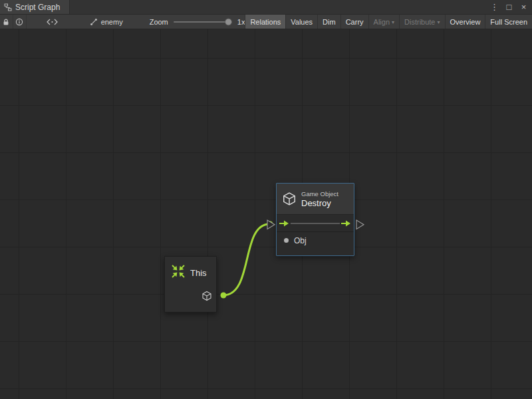 This screenshot has height=399, width=532. Describe the element at coordinates (178, 273) in the screenshot. I see `this-icon` at that location.